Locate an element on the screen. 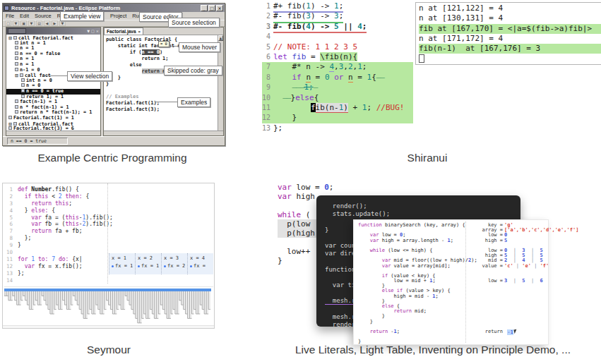  view-toolbar-icon: × is located at coordinates (97, 31).